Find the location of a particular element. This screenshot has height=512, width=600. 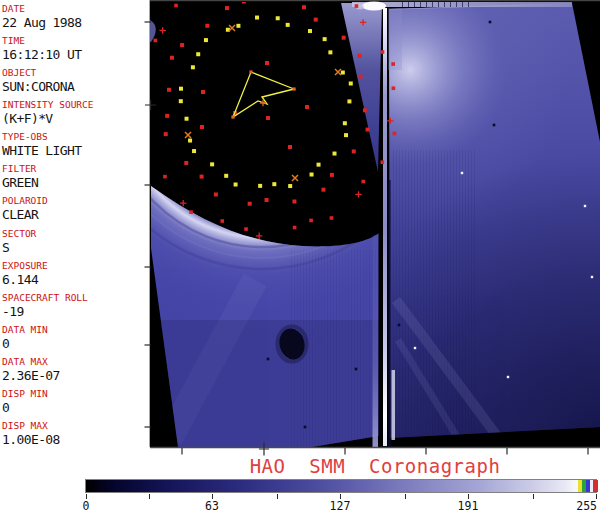

sidebar-field-spacecraft-roll: SPACECRAFT ROLL-19 is located at coordinates (75, 306).